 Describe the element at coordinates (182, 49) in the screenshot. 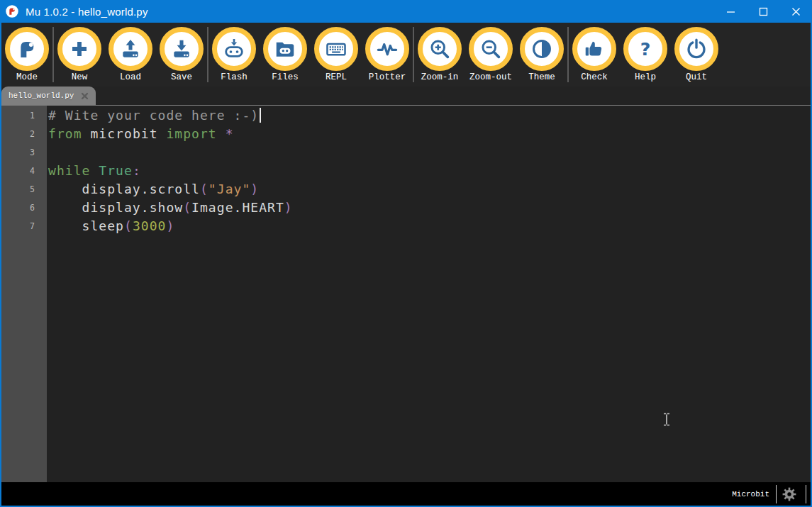

I see `save-icon` at that location.